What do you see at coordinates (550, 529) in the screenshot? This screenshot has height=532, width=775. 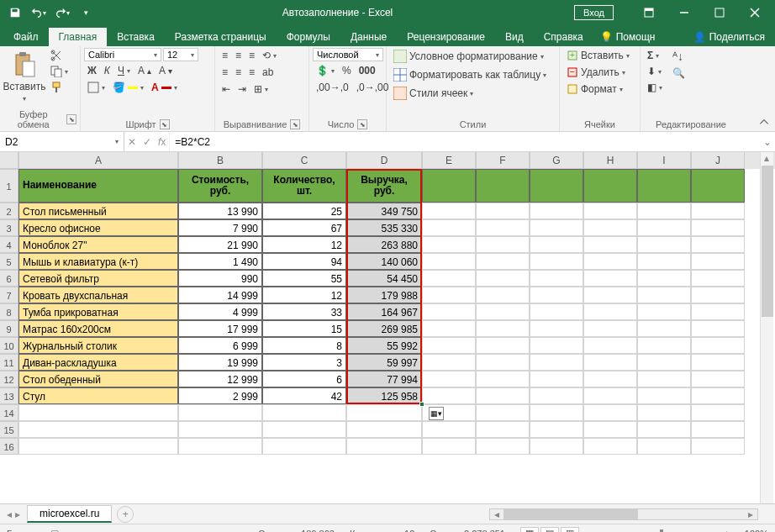 I see `page-layout-view-button: ▤` at bounding box center [550, 529].